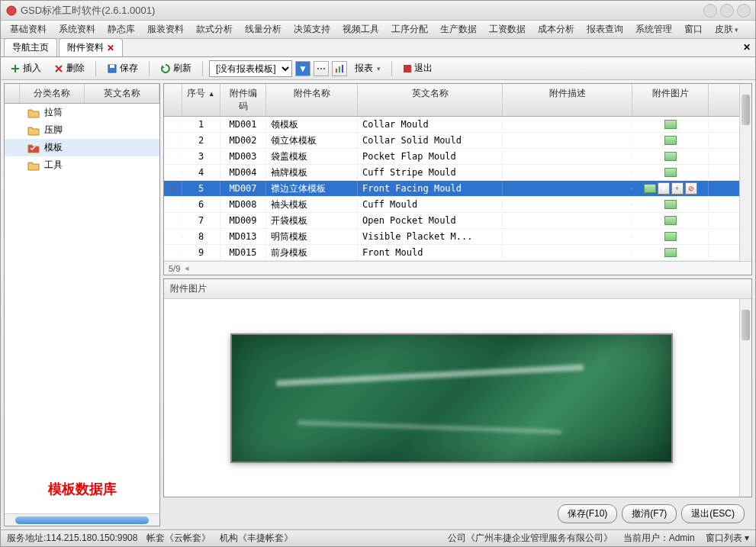  What do you see at coordinates (166, 69) in the screenshot?
I see `refresh-icon` at bounding box center [166, 69].